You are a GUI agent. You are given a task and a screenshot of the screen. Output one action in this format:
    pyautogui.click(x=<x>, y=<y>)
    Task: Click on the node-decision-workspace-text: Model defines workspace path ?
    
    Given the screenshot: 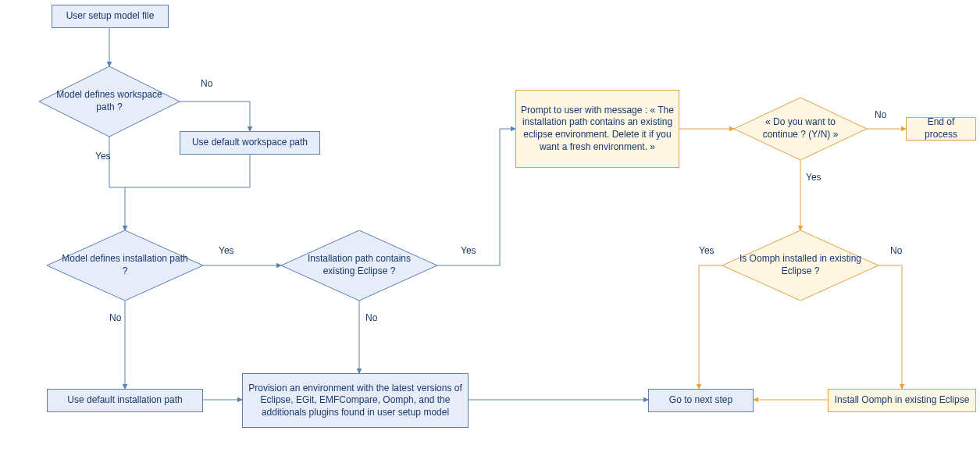 What is the action you would take?
    pyautogui.click(x=109, y=101)
    